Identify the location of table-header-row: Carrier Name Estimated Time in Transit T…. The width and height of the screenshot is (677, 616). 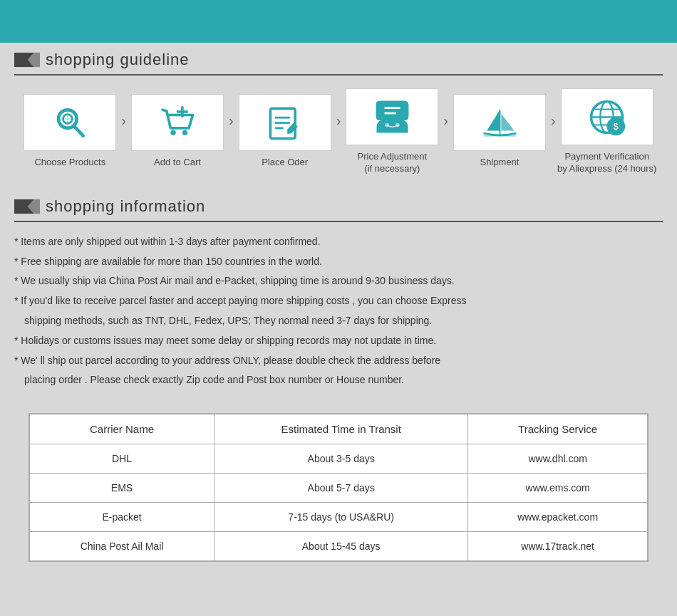
(339, 429).